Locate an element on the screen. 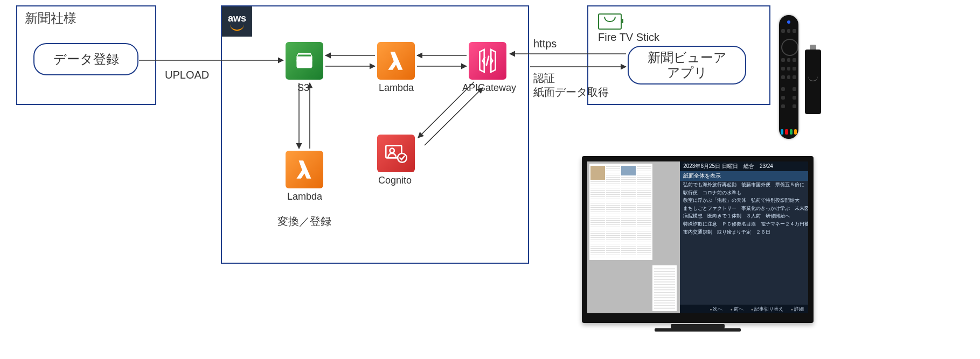 The height and width of the screenshot is (359, 980). s3-label: S3 is located at coordinates (303, 88).